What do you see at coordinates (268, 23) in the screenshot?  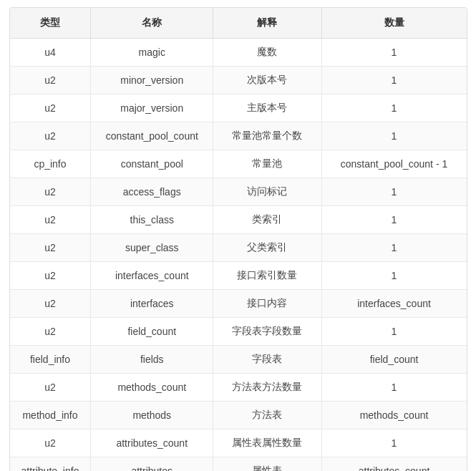 I see `header-desc: 解释` at bounding box center [268, 23].